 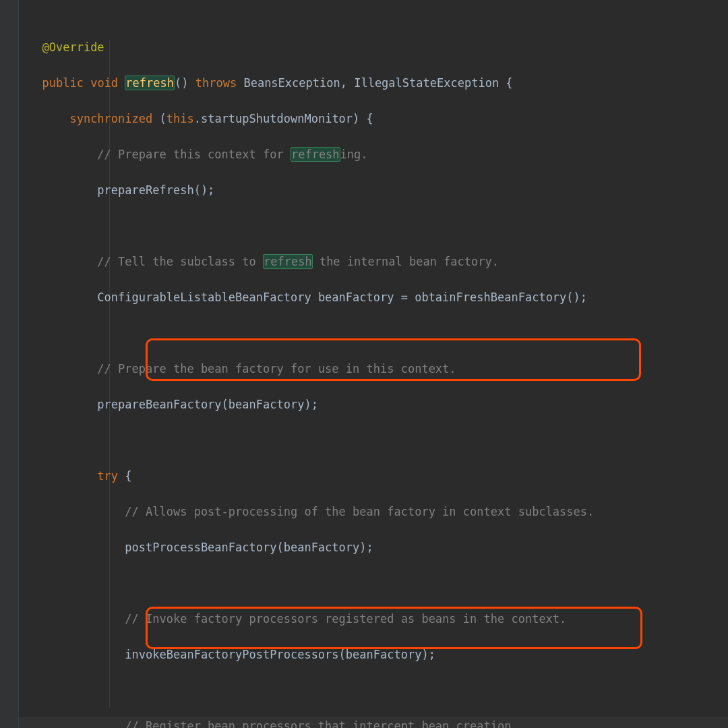 I want to click on code-line: try {, so click(x=378, y=476).